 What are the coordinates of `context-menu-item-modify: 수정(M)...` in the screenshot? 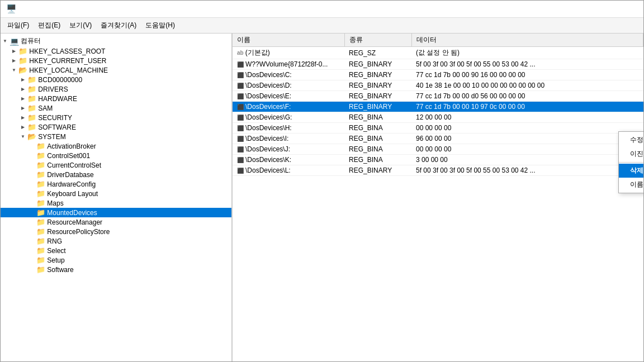 It's located at (631, 140).